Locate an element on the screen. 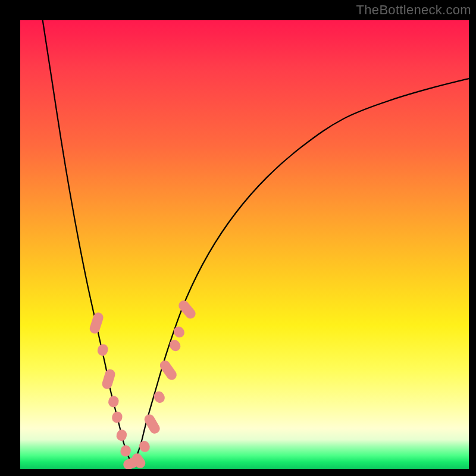 Image resolution: width=476 pixels, height=476 pixels. marker-layer is located at coordinates (143, 384).